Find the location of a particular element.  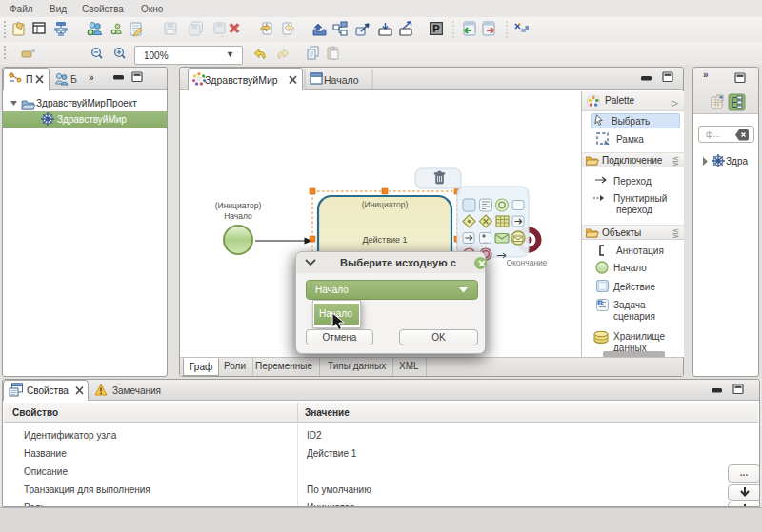

svg-text: Б is located at coordinates (74, 79).